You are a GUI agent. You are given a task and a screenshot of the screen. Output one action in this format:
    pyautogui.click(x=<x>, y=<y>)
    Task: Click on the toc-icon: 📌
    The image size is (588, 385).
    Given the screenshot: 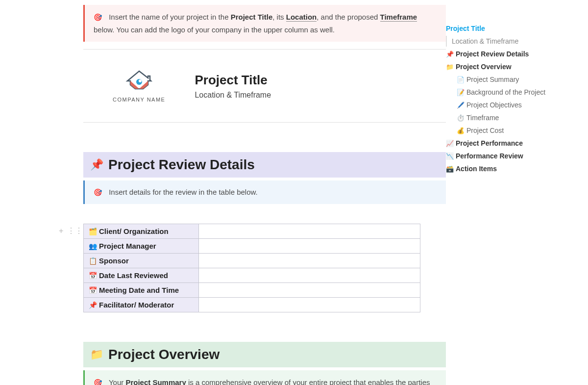 What is the action you would take?
    pyautogui.click(x=450, y=54)
    